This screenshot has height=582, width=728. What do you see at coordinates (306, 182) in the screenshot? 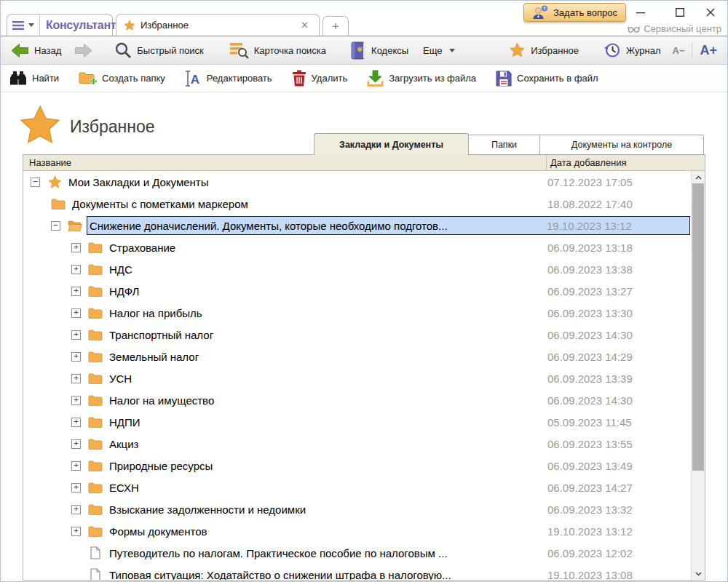
I see `row-label: Мои Закладки и Документы` at bounding box center [306, 182].